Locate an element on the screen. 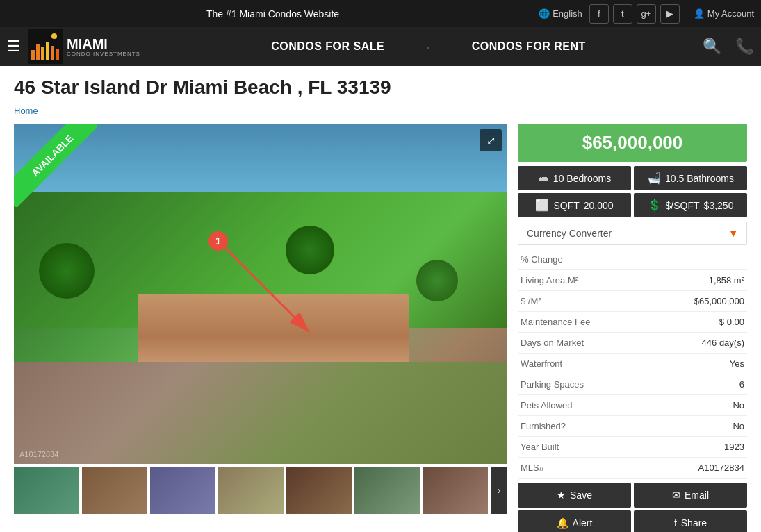 The height and width of the screenshot is (532, 761). bedrooms-value: 10 Bedrooms is located at coordinates (582, 178).